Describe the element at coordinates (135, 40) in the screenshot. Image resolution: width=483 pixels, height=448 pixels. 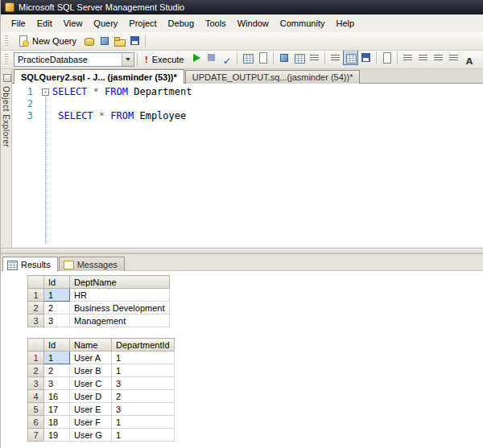
I see `save-icon` at that location.